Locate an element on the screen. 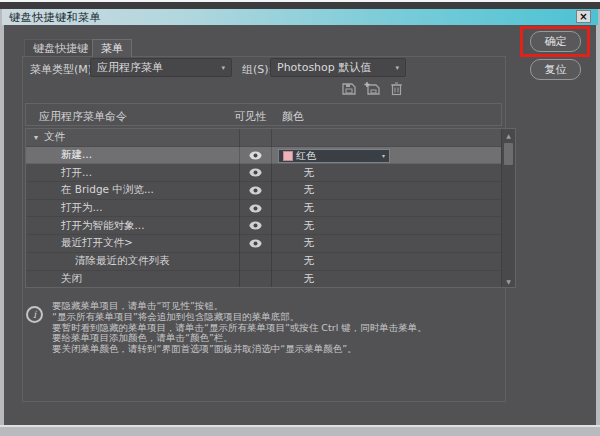  table-row-open-recent: 最近打开文件> 无 is located at coordinates (264, 244).